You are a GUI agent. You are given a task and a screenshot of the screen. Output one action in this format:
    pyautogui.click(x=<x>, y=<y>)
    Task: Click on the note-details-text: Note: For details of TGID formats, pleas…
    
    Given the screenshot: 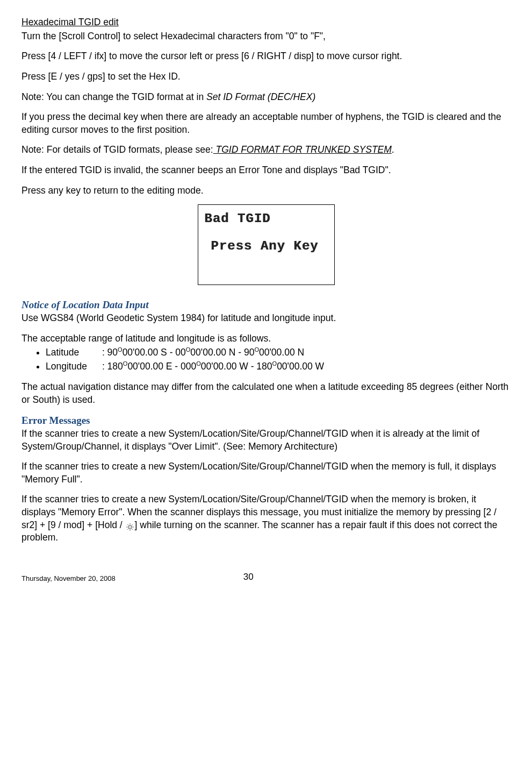 What is the action you would take?
    pyautogui.click(x=117, y=150)
    